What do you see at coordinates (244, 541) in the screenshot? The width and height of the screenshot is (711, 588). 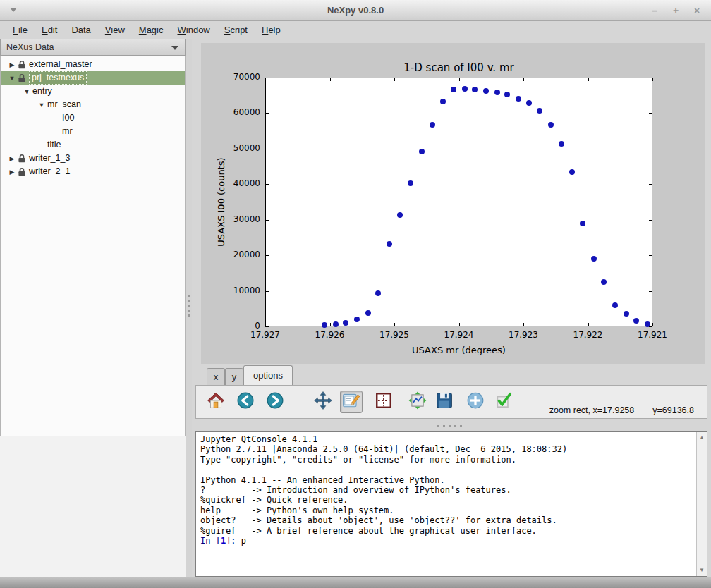 I see `console-input: p` at bounding box center [244, 541].